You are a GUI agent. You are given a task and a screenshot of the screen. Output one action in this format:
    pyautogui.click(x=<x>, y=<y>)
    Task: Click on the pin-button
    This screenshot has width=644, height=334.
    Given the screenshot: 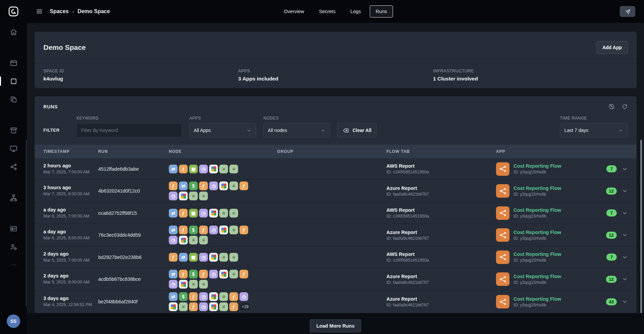 What is the action you would take?
    pyautogui.click(x=628, y=11)
    